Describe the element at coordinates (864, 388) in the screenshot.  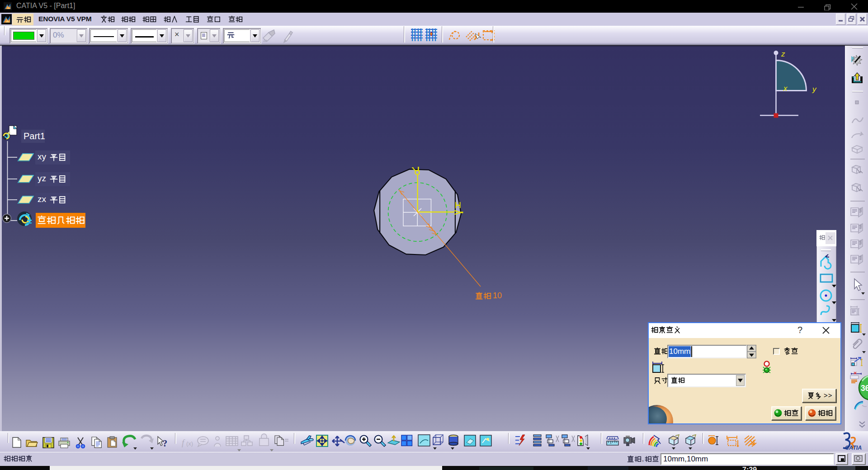
I see `svg-text: 36` at that location.